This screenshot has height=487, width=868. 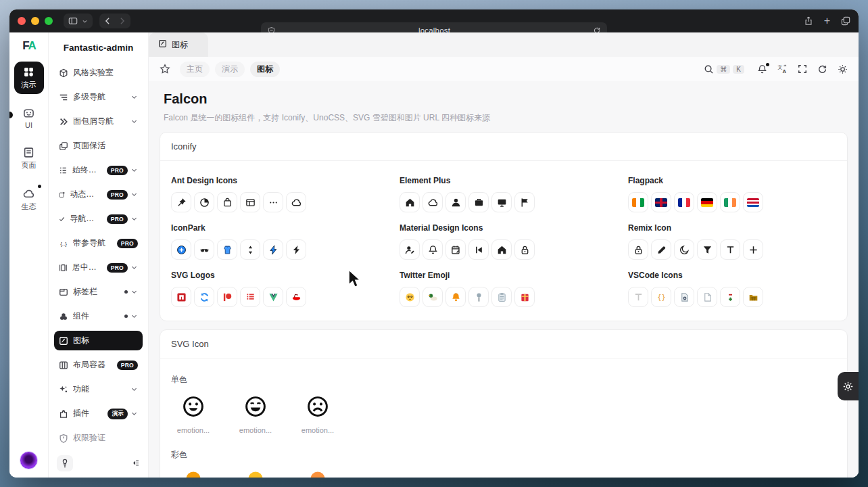 I want to click on rail-item-ui: UI, so click(x=29, y=118).